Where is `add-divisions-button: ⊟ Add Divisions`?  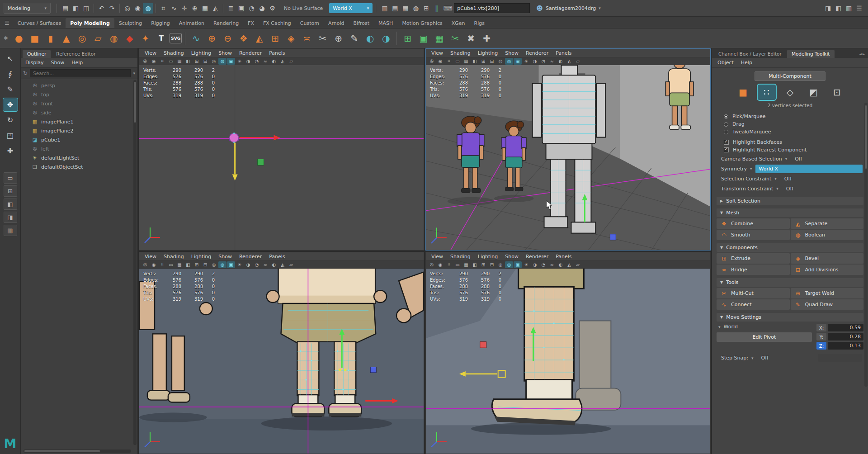
add-divisions-button: ⊟ Add Divisions is located at coordinates (827, 270).